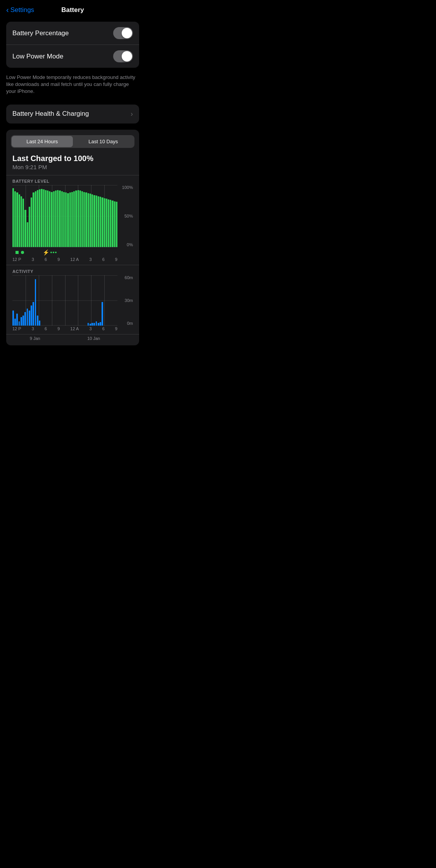  What do you see at coordinates (73, 164) in the screenshot?
I see `charge-info: Last Charged to 100% Mon 9:21 PM` at bounding box center [73, 164].